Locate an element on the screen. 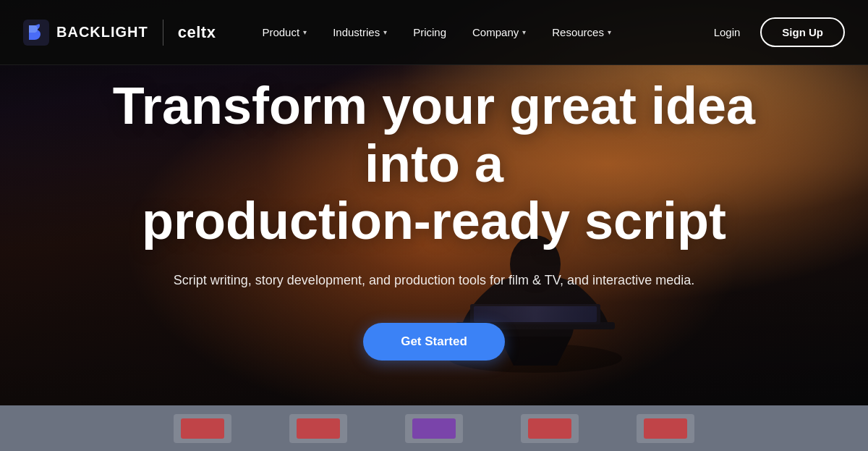  nav-product: Product ▾ is located at coordinates (284, 32).